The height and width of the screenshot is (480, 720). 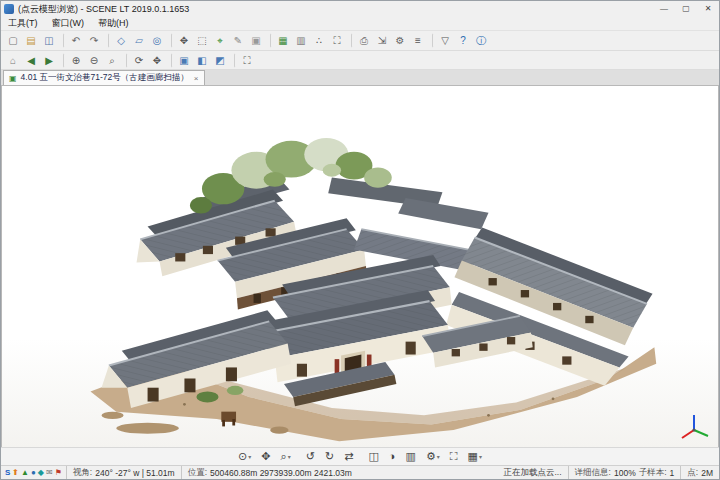 I want to click on filter-icon: ▽, so click(x=442, y=40).